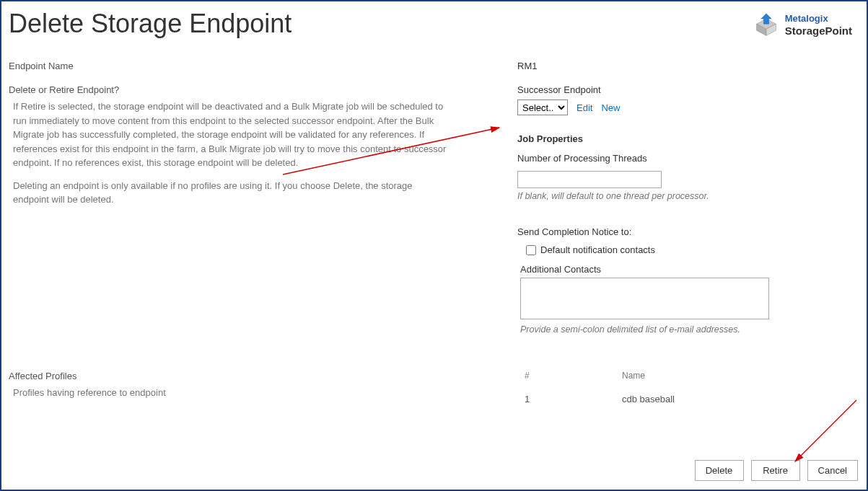 Image resolution: width=868 pixels, height=491 pixels. What do you see at coordinates (833, 470) in the screenshot?
I see `cancel-button: Cancel` at bounding box center [833, 470].